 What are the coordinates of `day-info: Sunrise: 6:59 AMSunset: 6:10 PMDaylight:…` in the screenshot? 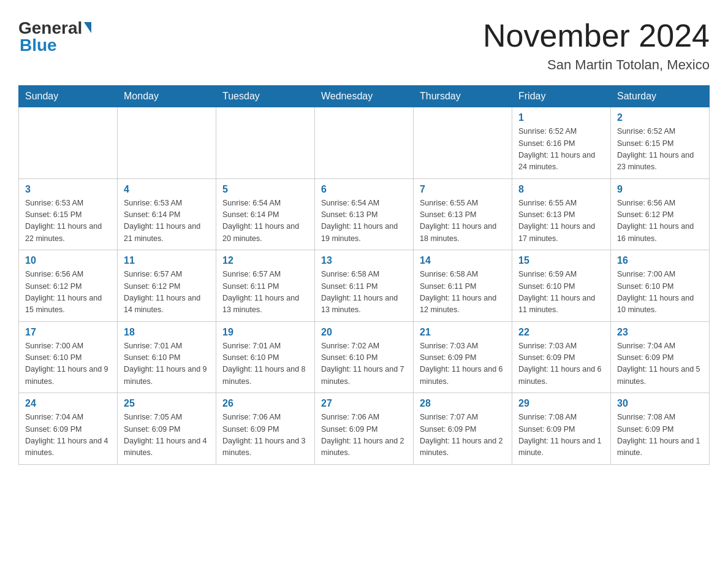 It's located at (561, 293).